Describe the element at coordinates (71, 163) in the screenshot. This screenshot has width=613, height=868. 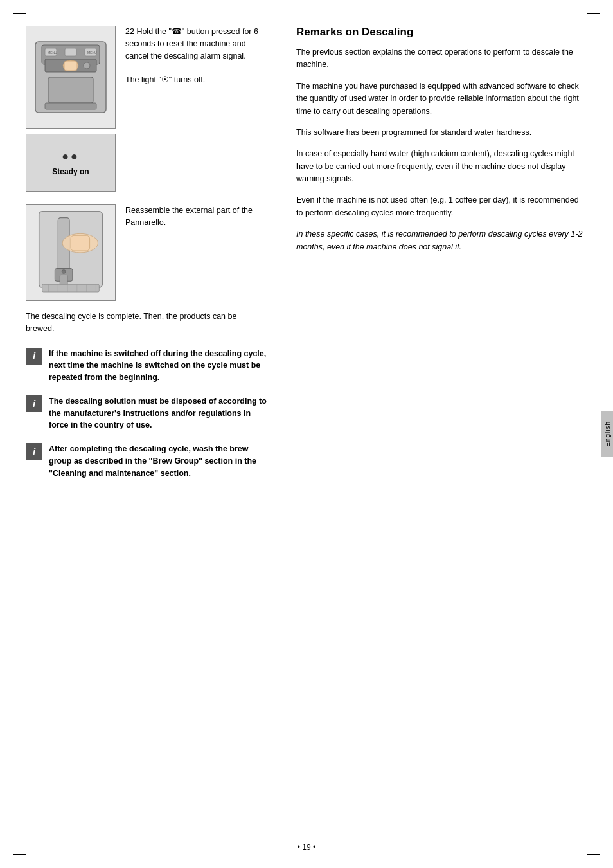
I see `steady-on-box: ●● Steady on` at that location.